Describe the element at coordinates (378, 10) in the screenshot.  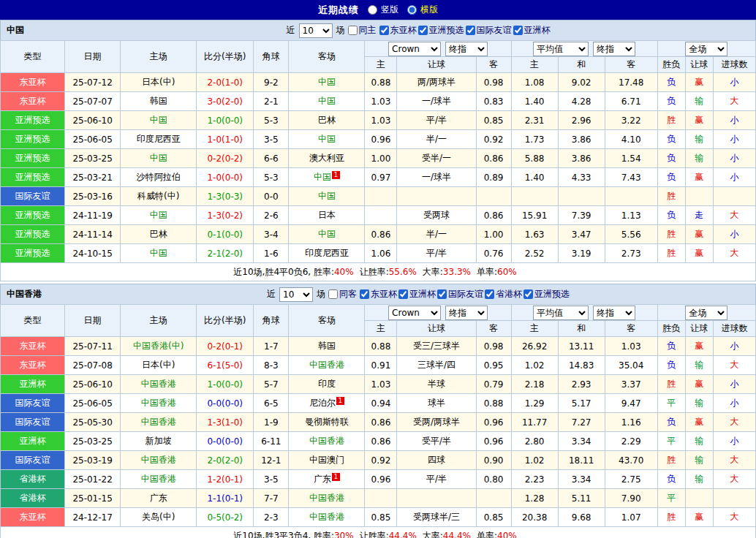
I see `topbar: 近期战绩 竖版 横版` at that location.